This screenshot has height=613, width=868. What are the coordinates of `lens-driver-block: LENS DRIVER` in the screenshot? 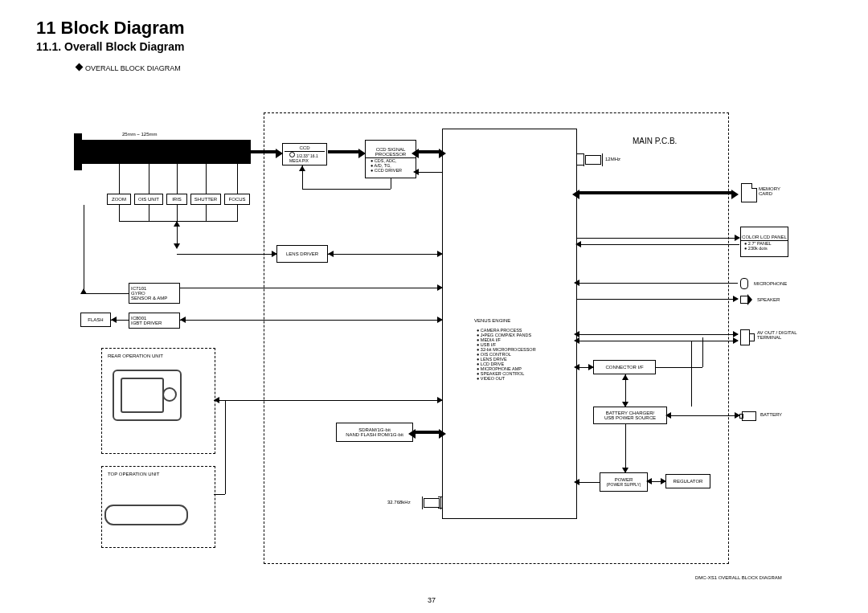 It's located at (302, 254).